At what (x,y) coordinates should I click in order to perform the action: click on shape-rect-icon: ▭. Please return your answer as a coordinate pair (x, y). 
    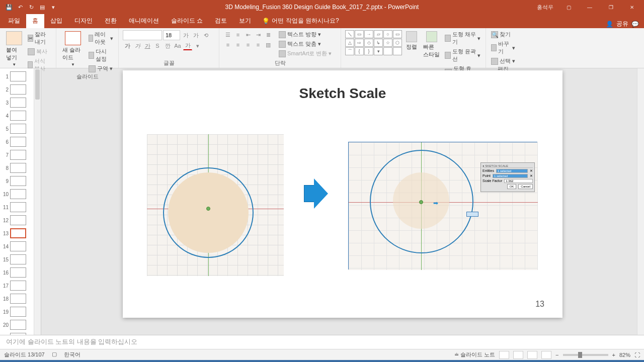
    Looking at the image, I should click on (359, 34).